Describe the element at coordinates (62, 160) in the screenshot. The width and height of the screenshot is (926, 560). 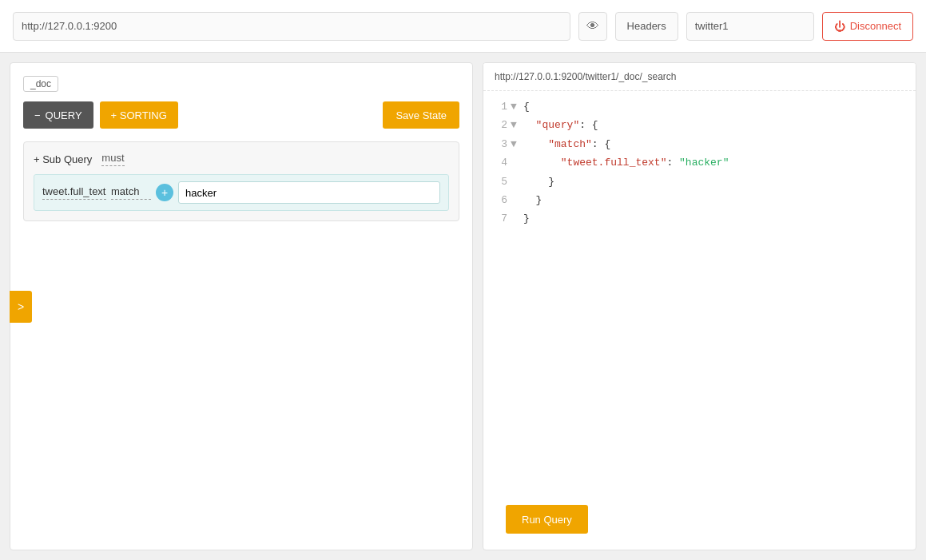
I see `add-subquery-button: + Sub Query` at that location.